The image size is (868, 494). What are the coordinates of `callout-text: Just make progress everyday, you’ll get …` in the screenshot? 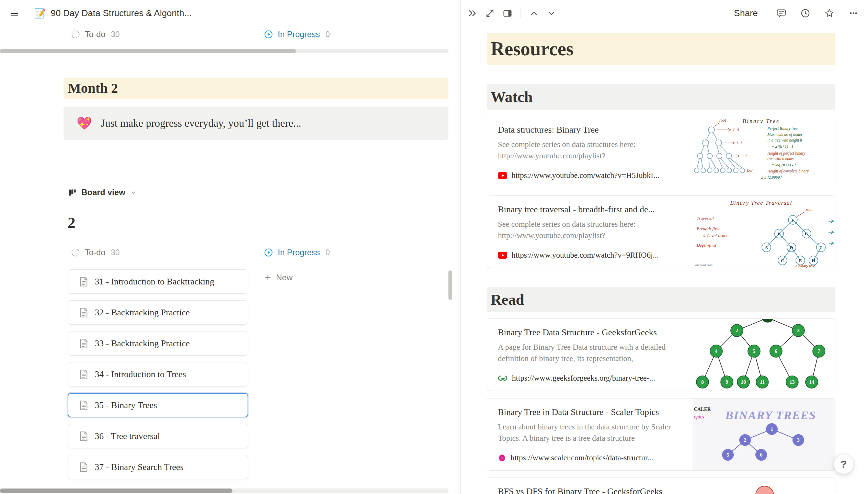 It's located at (201, 123).